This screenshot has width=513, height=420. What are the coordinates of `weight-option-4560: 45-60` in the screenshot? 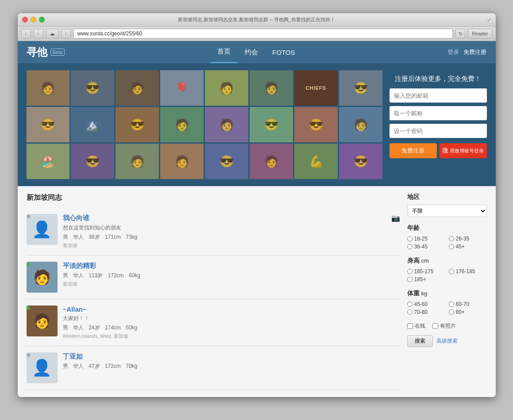 It's located at (426, 304).